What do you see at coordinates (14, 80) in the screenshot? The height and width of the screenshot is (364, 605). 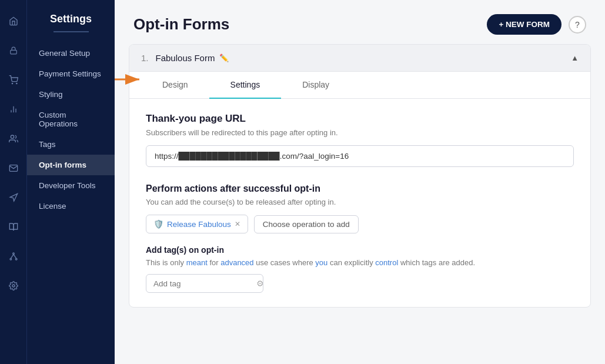 I see `cart-icon` at bounding box center [14, 80].